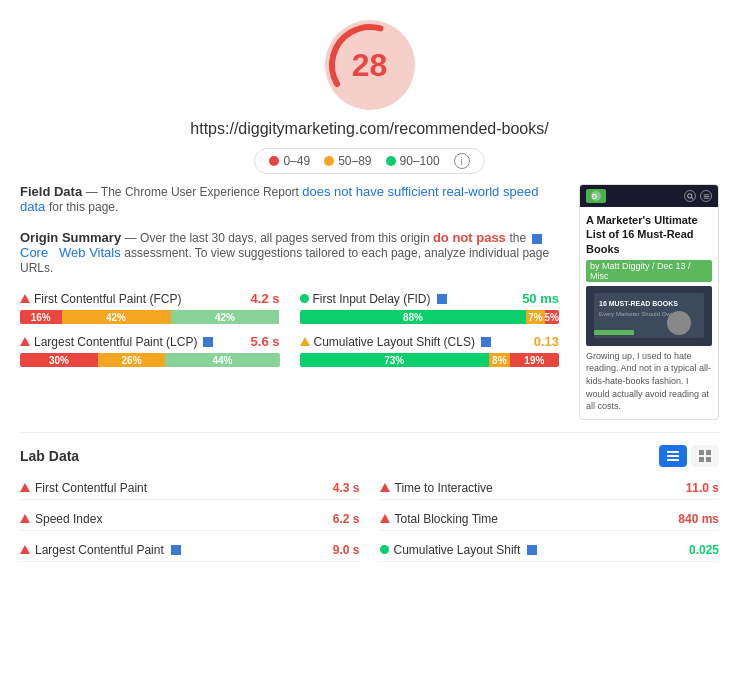 This screenshot has height=673, width=739. What do you see at coordinates (194, 192) in the screenshot?
I see `field-data-desc: — The Chrome User Experience Report` at bounding box center [194, 192].